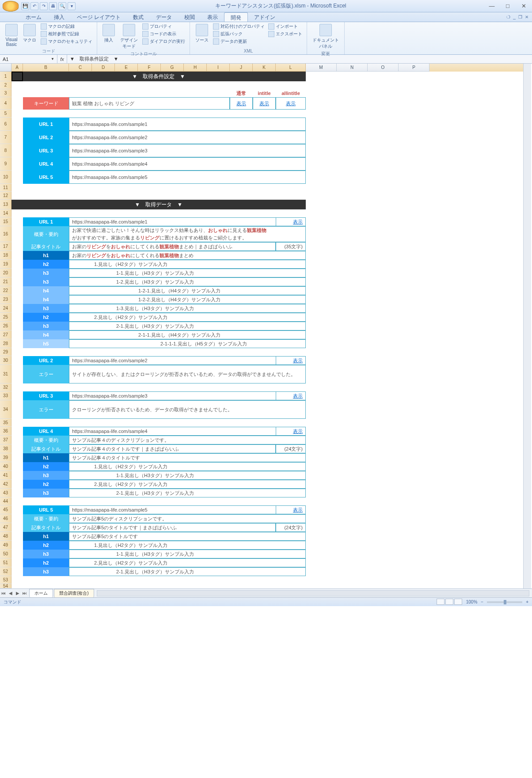  What do you see at coordinates (6, 205) in the screenshot?
I see `row-header-13: 13` at bounding box center [6, 205].